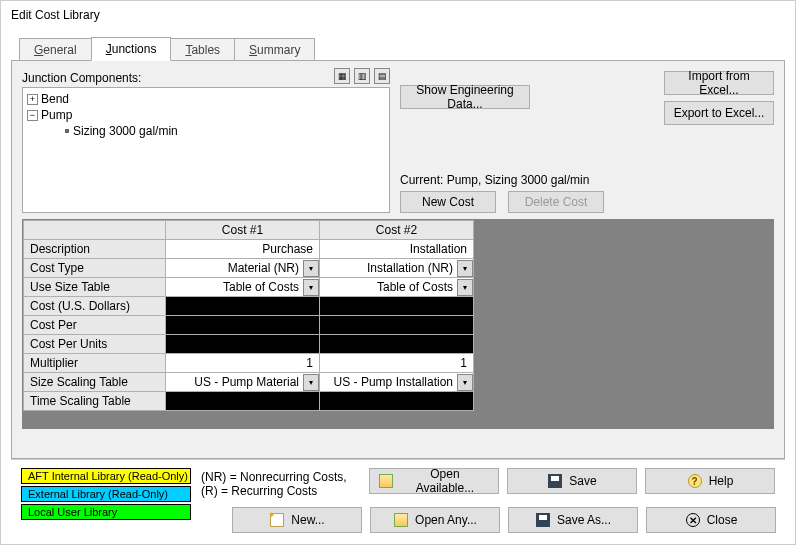 This screenshot has height=545, width=796. I want to click on row-use-size-table: Use Size Table Table of Costs▾ Table of …, so click(398, 288).